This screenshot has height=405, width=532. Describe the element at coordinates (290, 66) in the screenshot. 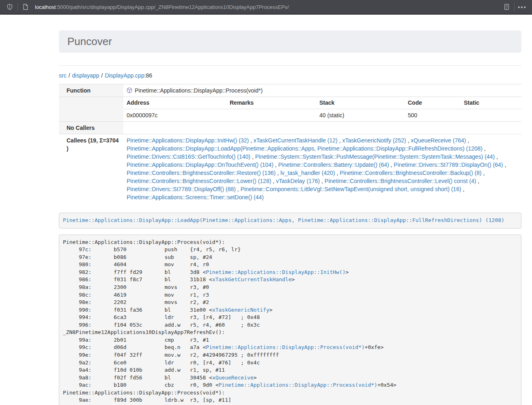

I see `divider` at that location.